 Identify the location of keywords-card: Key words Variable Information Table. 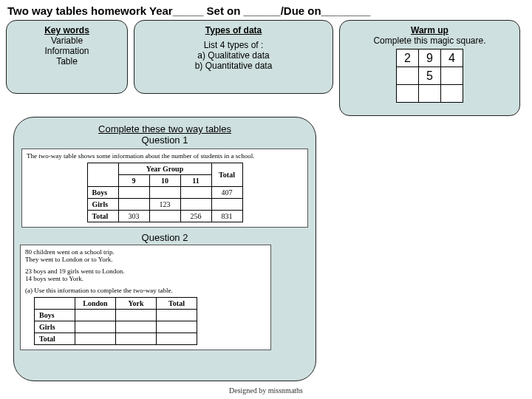
(66, 57).